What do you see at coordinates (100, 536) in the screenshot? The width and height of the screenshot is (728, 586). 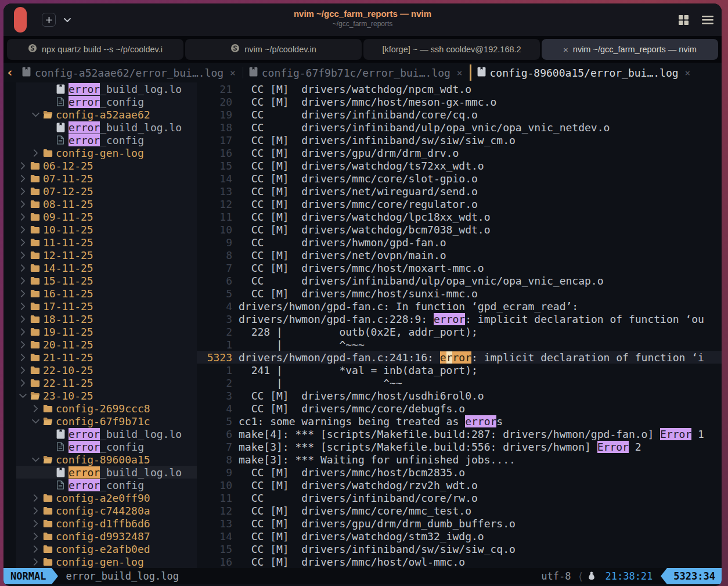 I see `tree-folder-row: config-d9932487` at bounding box center [100, 536].